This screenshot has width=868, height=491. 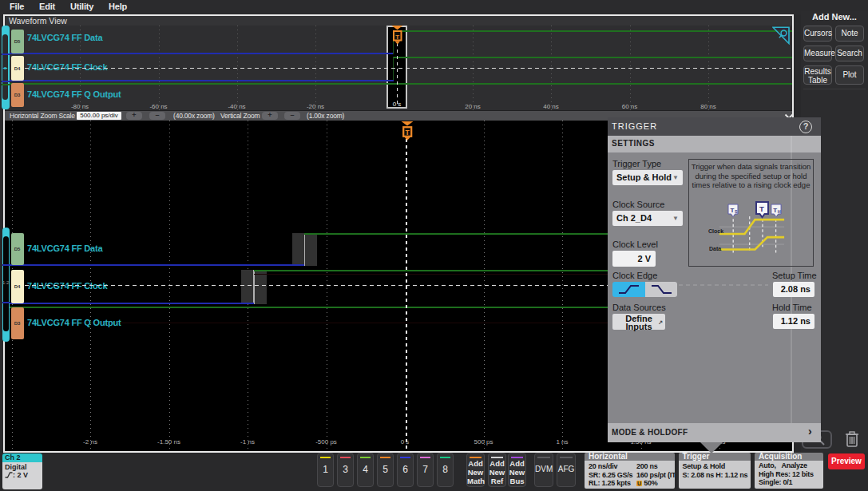 I want to click on svg-text: S, so click(x=736, y=212).